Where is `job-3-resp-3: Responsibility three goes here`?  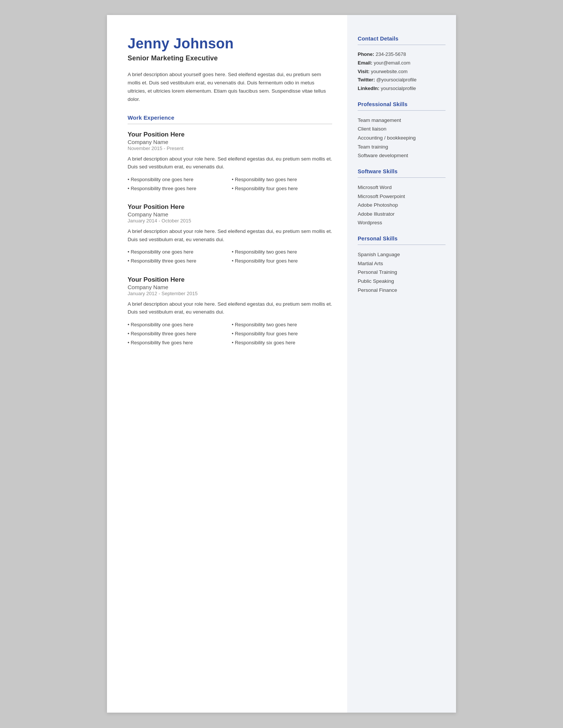 job-3-resp-3: Responsibility three goes here is located at coordinates (178, 334).